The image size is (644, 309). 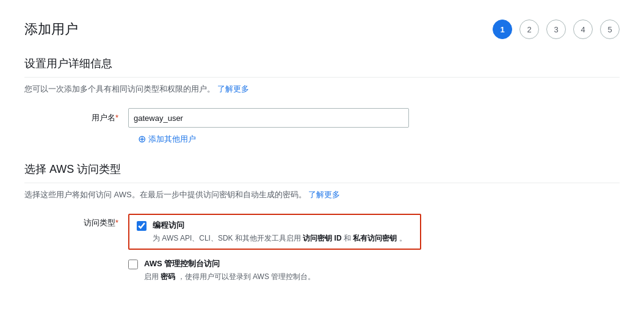 I want to click on console-option-content: AWS 管理控制台访问 启用 密码 ，使得用户可以登录到 AWS 管理控制台。, so click(x=230, y=270).